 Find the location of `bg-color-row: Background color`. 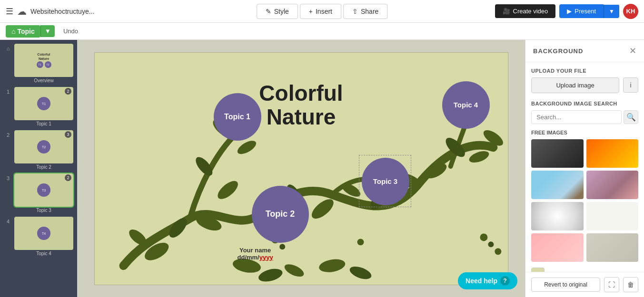

bg-color-row: Background color is located at coordinates (585, 270).